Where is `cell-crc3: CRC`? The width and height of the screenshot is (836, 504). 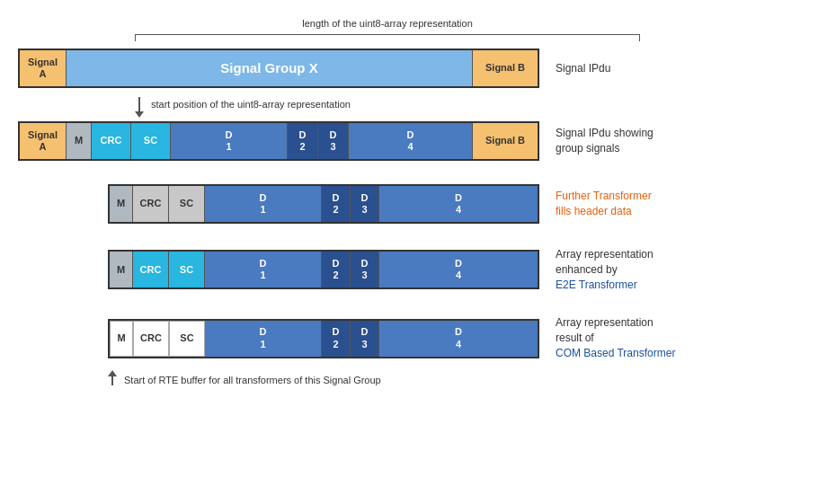 cell-crc3: CRC is located at coordinates (151, 204).